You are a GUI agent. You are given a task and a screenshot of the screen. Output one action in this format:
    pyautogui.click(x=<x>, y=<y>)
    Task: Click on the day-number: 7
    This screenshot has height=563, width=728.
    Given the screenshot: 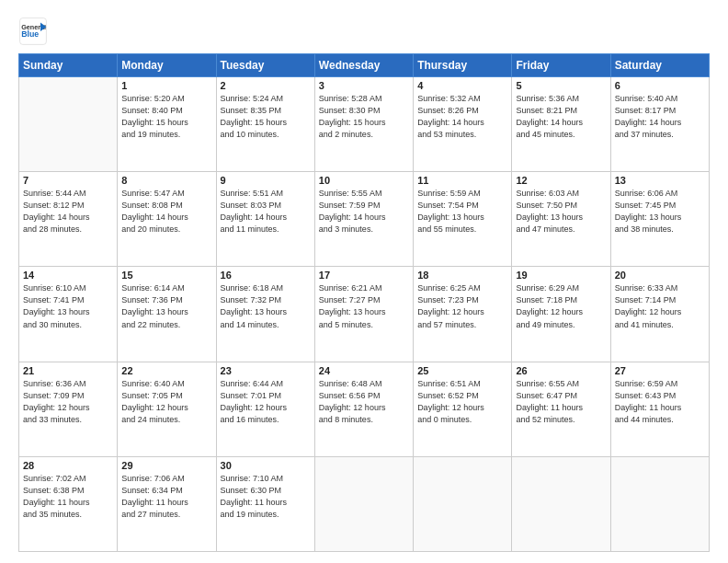 What is the action you would take?
    pyautogui.click(x=68, y=180)
    